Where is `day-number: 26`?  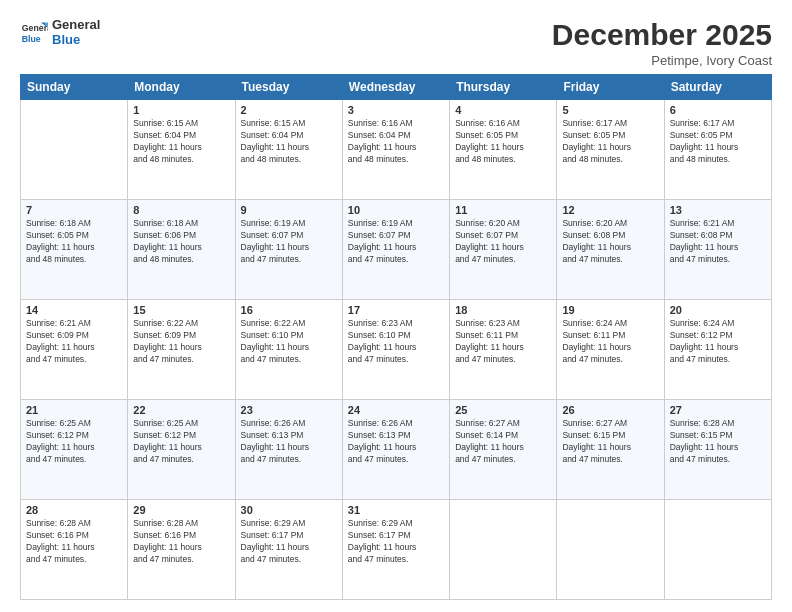 day-number: 26 is located at coordinates (610, 410).